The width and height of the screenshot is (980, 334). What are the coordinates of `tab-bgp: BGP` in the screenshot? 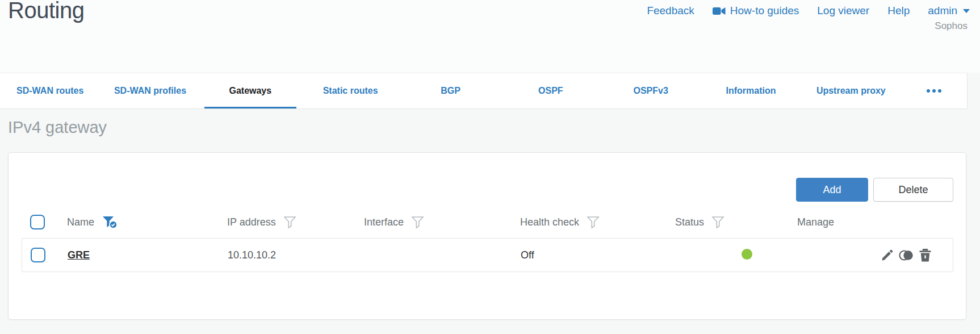 It's located at (450, 91).